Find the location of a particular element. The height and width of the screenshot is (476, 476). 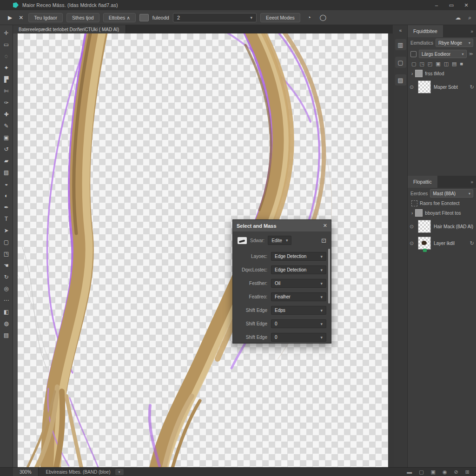

healing-brush-tool-icon: ✚ is located at coordinates (7, 114).